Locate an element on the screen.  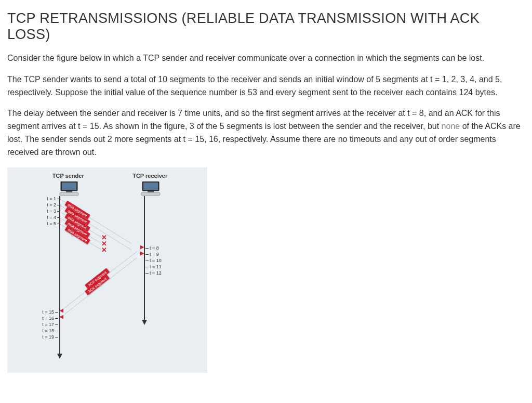
loss-mark-icon: ✕ is located at coordinates (104, 250).